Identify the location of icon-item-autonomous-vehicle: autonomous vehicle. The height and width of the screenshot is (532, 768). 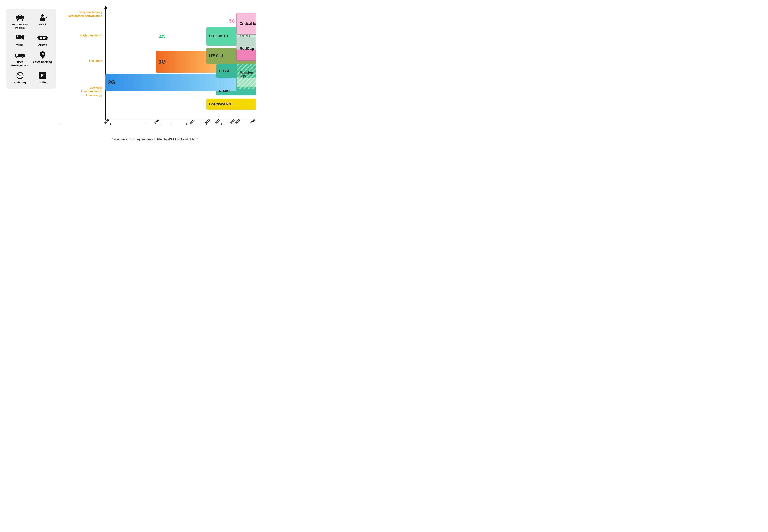
(20, 21).